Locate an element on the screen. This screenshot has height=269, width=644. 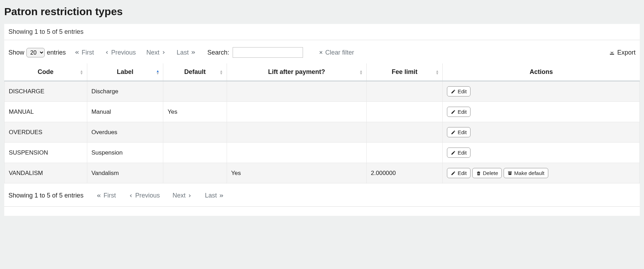
col-code-label: Code is located at coordinates (46, 72).